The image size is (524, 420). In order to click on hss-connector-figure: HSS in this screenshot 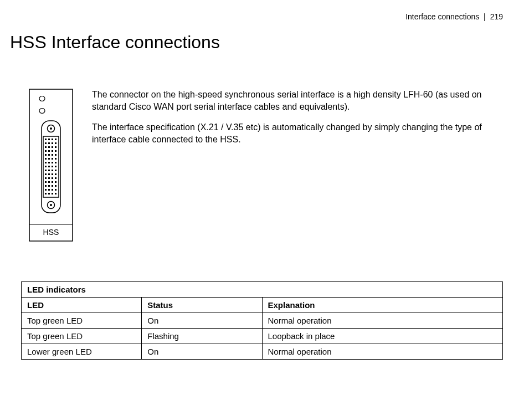, I will do `click(51, 166)`.